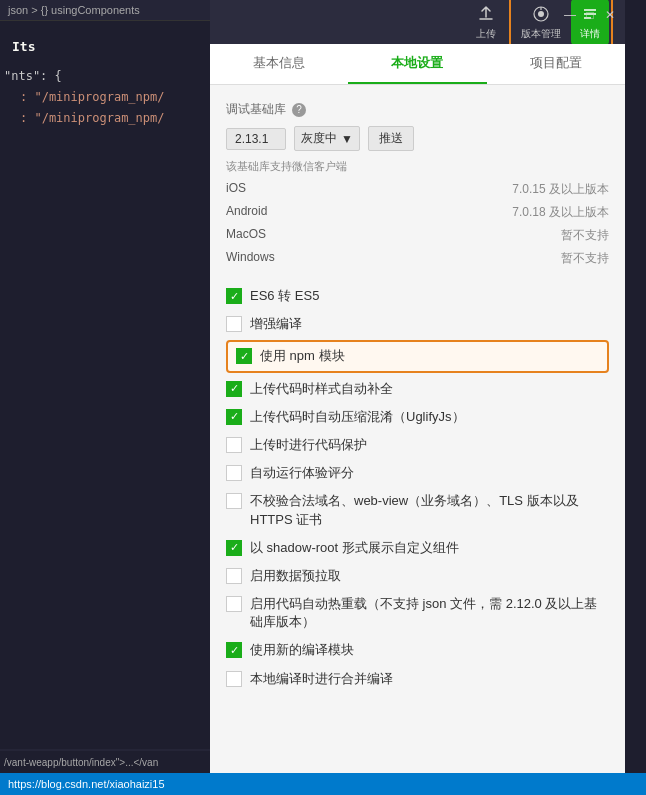 This screenshot has height=795, width=646. I want to click on checkbox-hot_reload, so click(234, 604).